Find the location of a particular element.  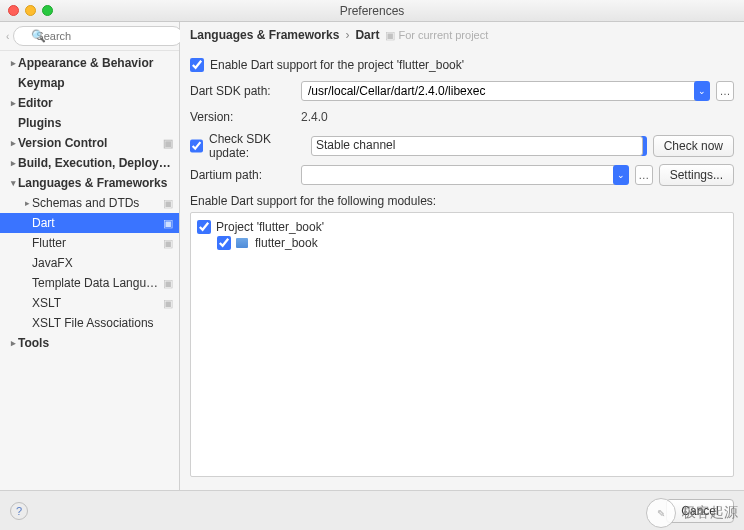

dialog-footer: ? Cancel is located at coordinates (372, 510).